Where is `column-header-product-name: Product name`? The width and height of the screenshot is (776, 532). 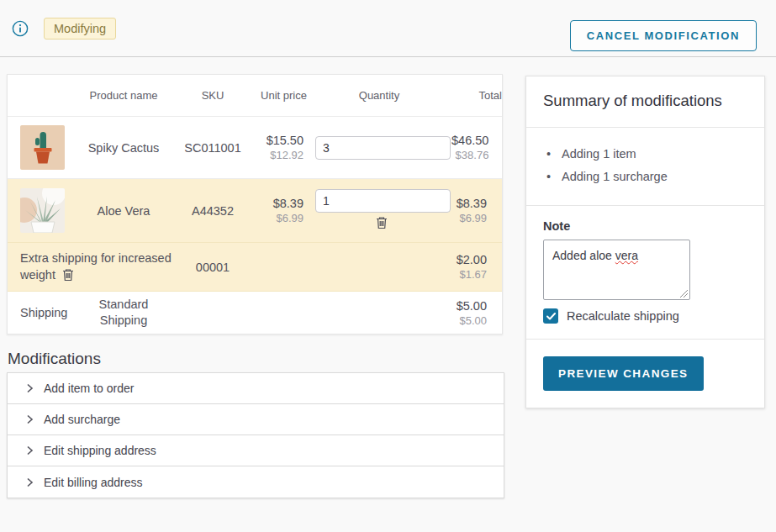 column-header-product-name: Product name is located at coordinates (124, 96).